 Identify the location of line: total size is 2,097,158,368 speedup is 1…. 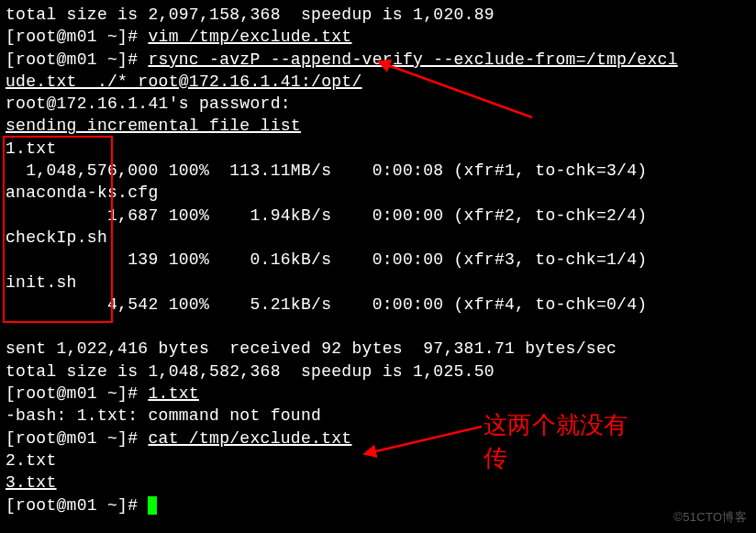
(250, 15).